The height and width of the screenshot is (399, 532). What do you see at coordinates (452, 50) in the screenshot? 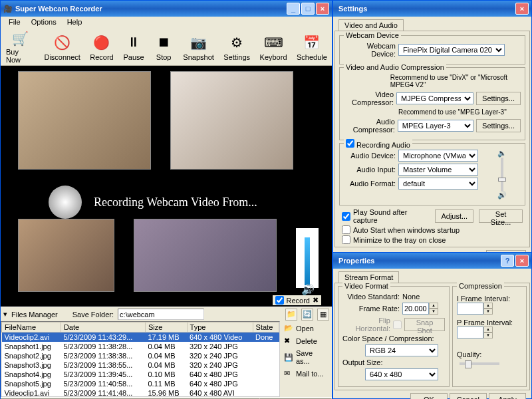
I see `webcam-device-select: FinePix Digital Camera 020724 (W` at bounding box center [452, 50].